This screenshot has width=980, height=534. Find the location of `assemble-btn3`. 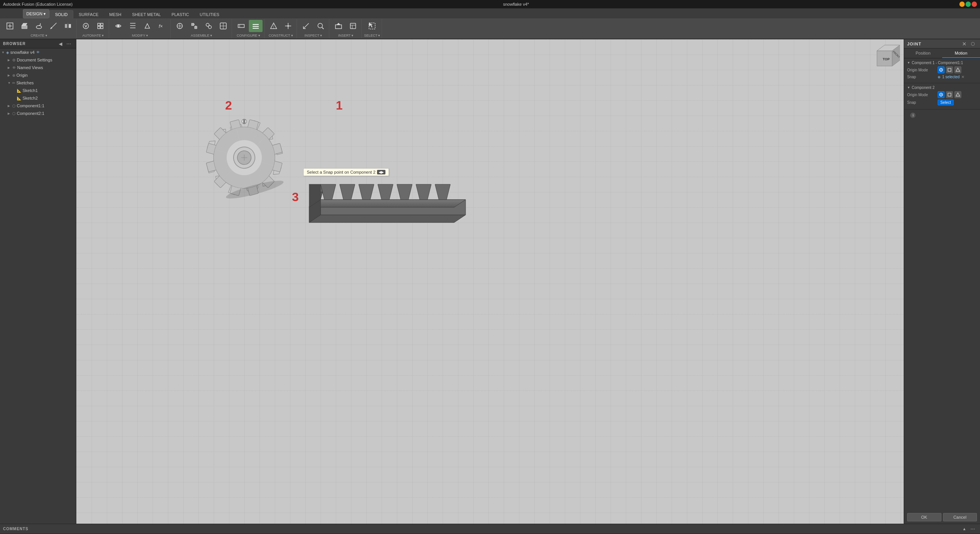

assemble-btn3 is located at coordinates (209, 26).